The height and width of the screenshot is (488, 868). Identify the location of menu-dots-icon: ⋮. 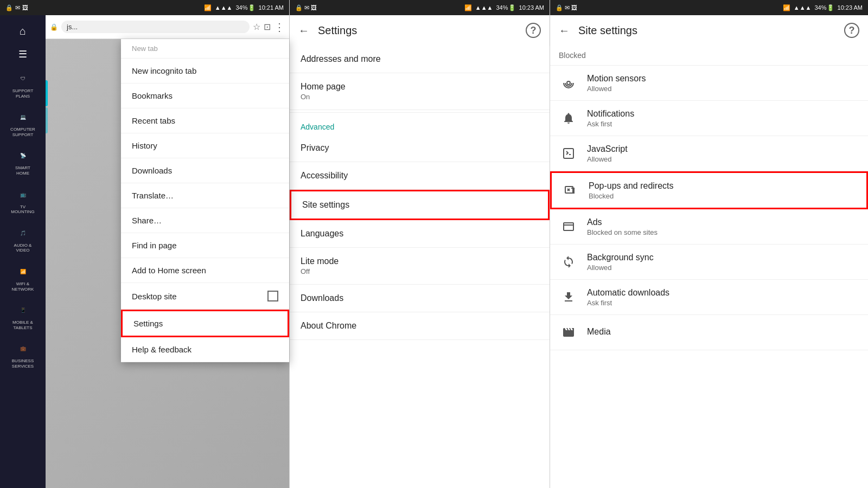
(279, 27).